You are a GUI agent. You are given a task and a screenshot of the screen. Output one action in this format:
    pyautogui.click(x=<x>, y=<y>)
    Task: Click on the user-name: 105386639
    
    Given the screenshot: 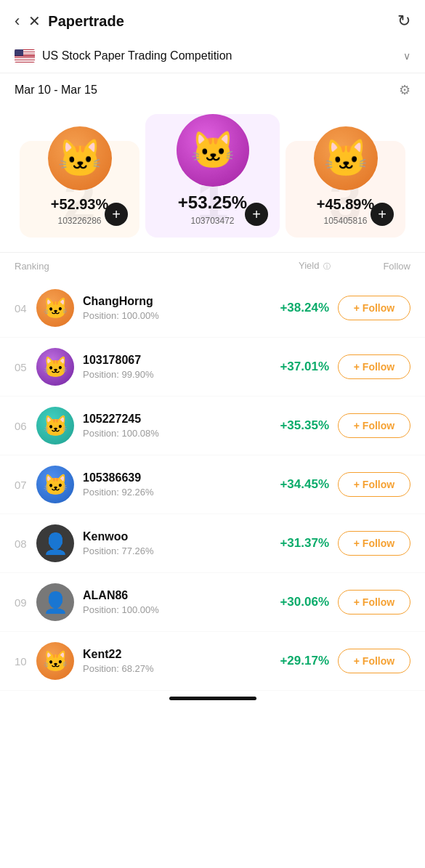 What is the action you would take?
    pyautogui.click(x=173, y=478)
    